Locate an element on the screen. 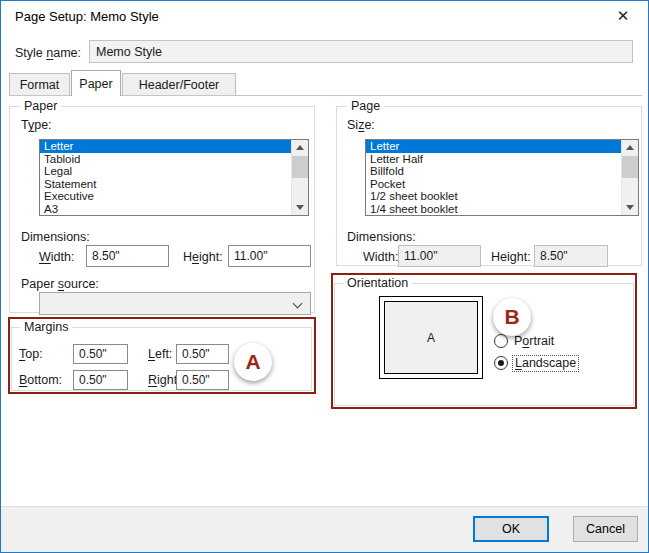 The image size is (649, 553). list-item: A3 is located at coordinates (166, 210).